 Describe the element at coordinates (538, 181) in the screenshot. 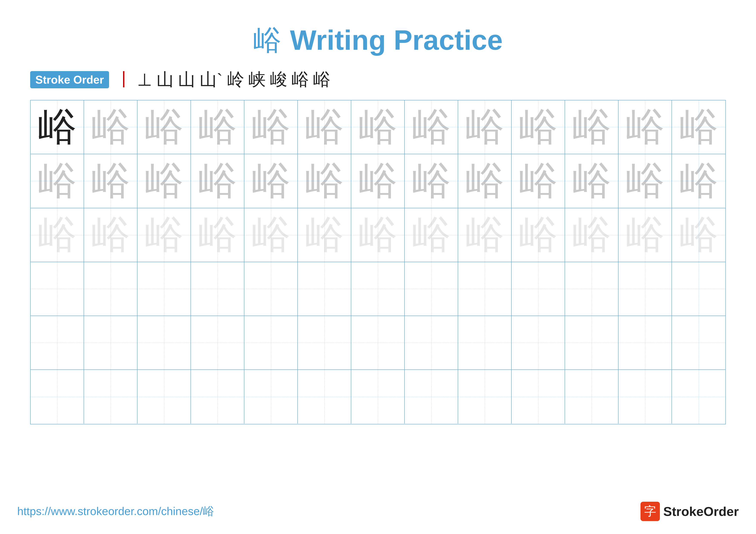

I see `cell-2-10: 峪` at that location.